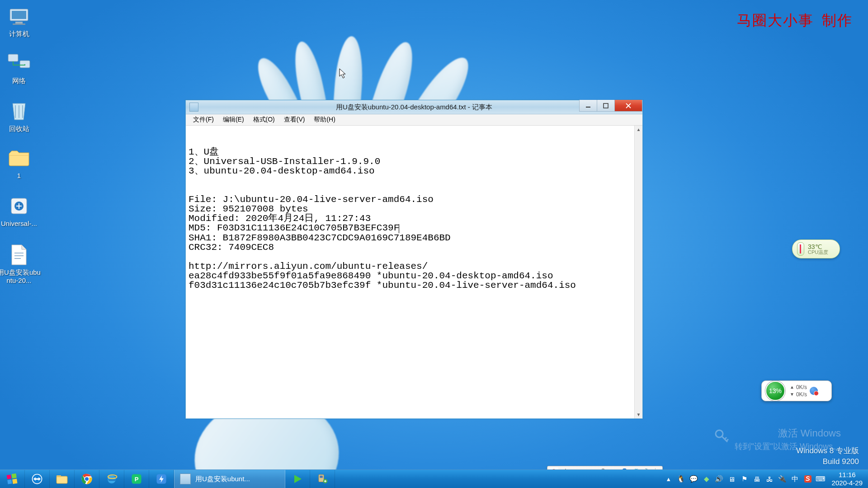 Image resolution: width=868 pixels, height=488 pixels. I want to click on desktop-icon-computer: 计算机, so click(21, 22).